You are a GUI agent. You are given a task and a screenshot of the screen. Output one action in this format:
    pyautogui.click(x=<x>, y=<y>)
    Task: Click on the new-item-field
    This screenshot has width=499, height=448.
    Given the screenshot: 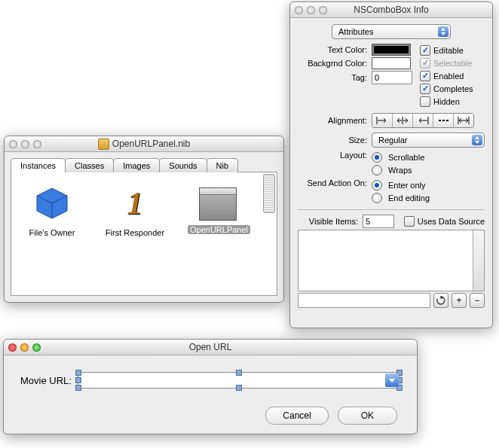 What is the action you would take?
    pyautogui.click(x=364, y=300)
    